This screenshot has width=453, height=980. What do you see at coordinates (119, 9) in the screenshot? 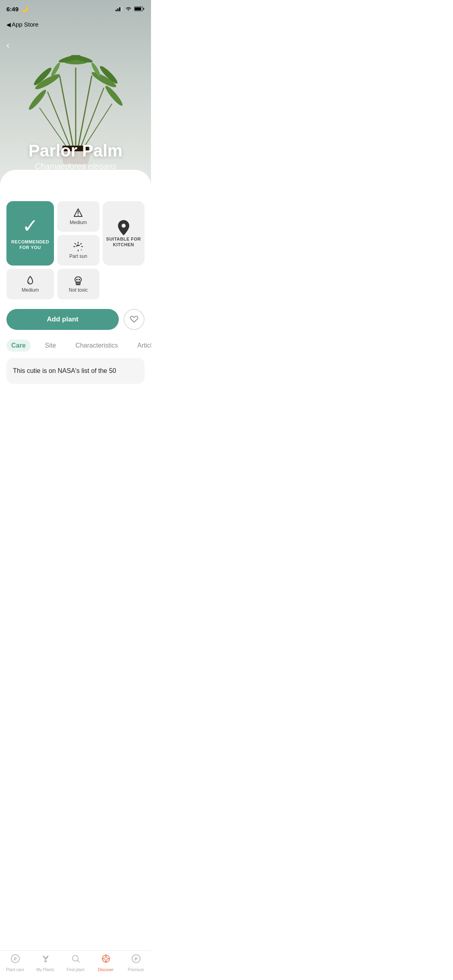
I see `signal-icon` at bounding box center [119, 9].